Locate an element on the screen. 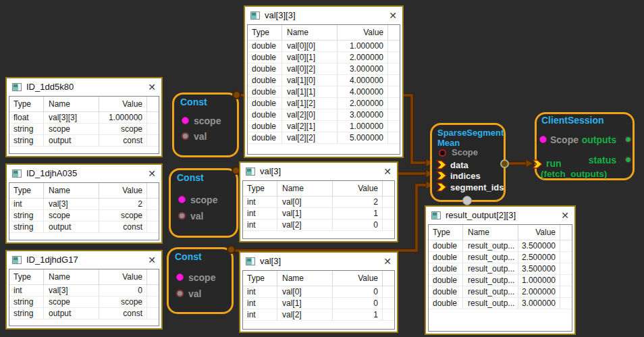  watch-window-id-1djhA035: ID_1djhA035✕TypeNameValueintval[3]2strin… is located at coordinates (84, 204).